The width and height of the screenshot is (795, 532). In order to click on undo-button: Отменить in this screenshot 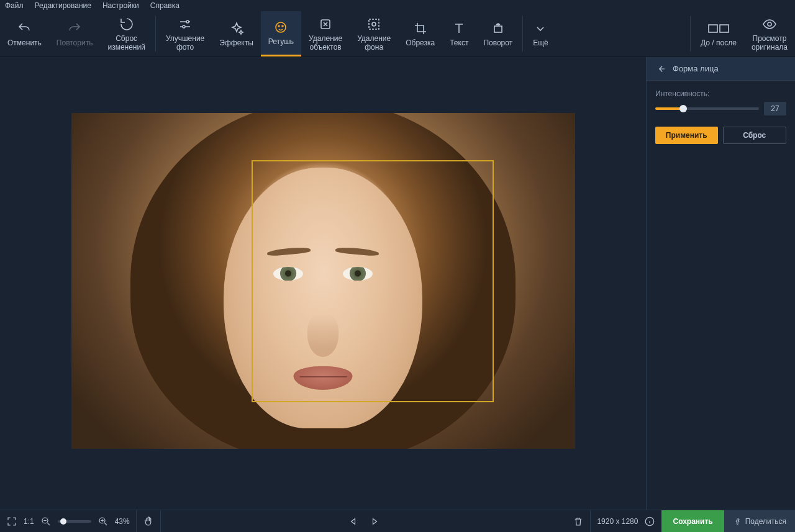, I will do `click(25, 34)`.